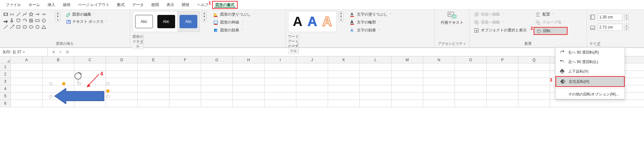 Image resolution: width=644 pixels, height=163 pixels. What do you see at coordinates (371, 30) in the screenshot?
I see `text-effects-button: A 文字の効果˅` at bounding box center [371, 30].